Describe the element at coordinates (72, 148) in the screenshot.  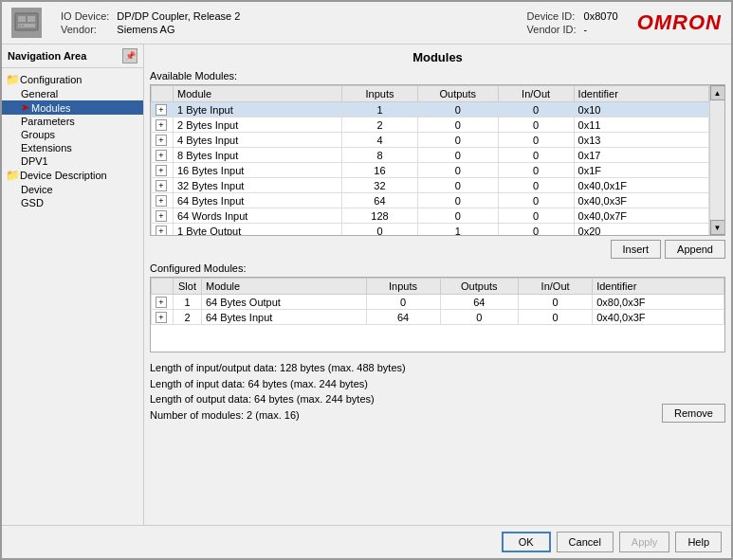
I see `sidebar-item-extensions: Extensions` at that location.